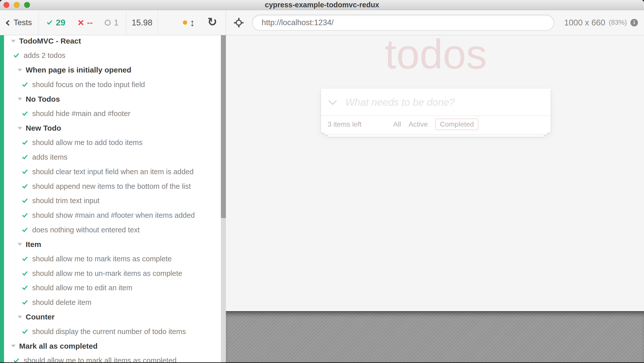 Image resolution: width=644 pixels, height=363 pixels. Describe the element at coordinates (397, 124) in the screenshot. I see `filter-all: All` at that location.